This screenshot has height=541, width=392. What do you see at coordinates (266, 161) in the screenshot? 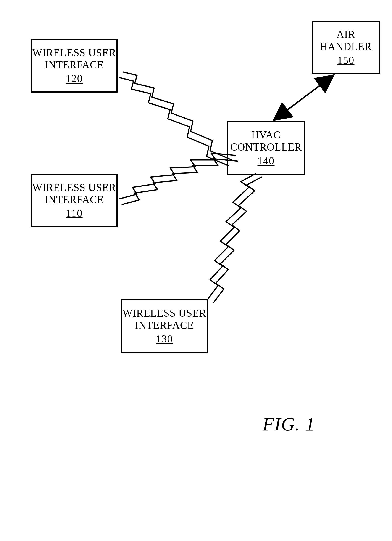
I see `box-ref: 140` at bounding box center [266, 161].